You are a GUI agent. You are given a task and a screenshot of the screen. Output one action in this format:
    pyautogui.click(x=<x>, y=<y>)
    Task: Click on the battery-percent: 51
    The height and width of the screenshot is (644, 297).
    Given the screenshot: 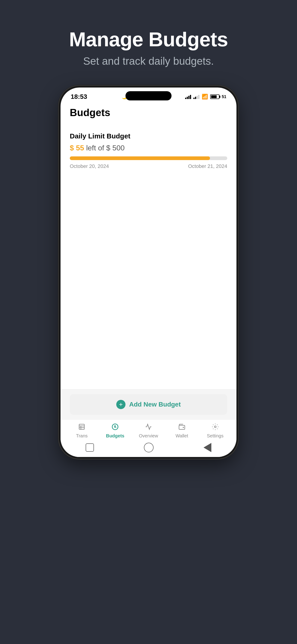 What is the action you would take?
    pyautogui.click(x=224, y=97)
    